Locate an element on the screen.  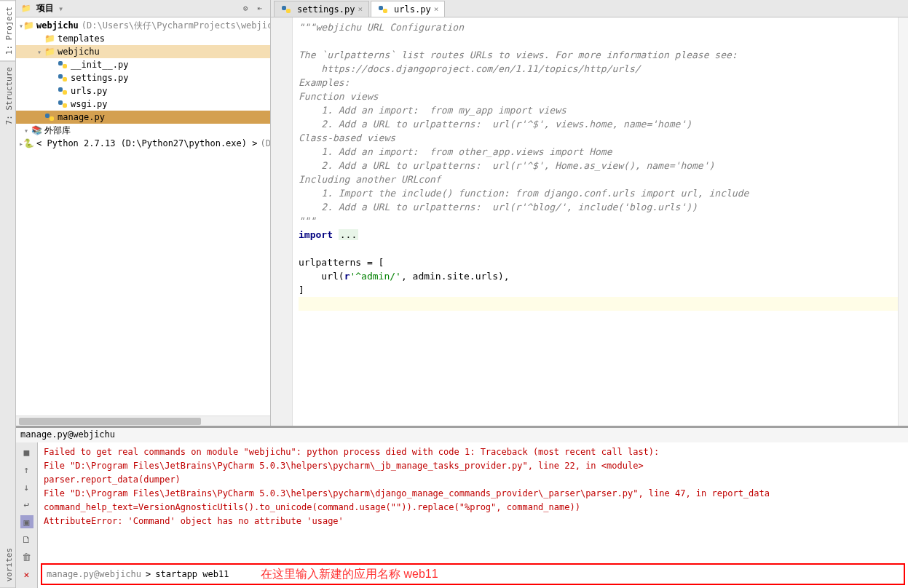
code-line: https://docs.djangoproject.com/en/1.11/t… is located at coordinates (599, 68).